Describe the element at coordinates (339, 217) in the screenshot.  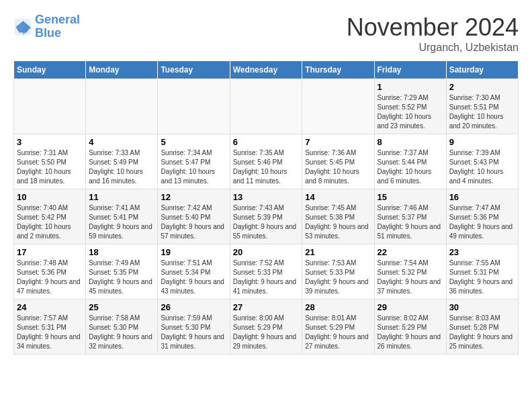
I see `calendar-cell: 14Sunrise: 7:45 AM Sunset: 5:38 PM Dayli…` at that location.